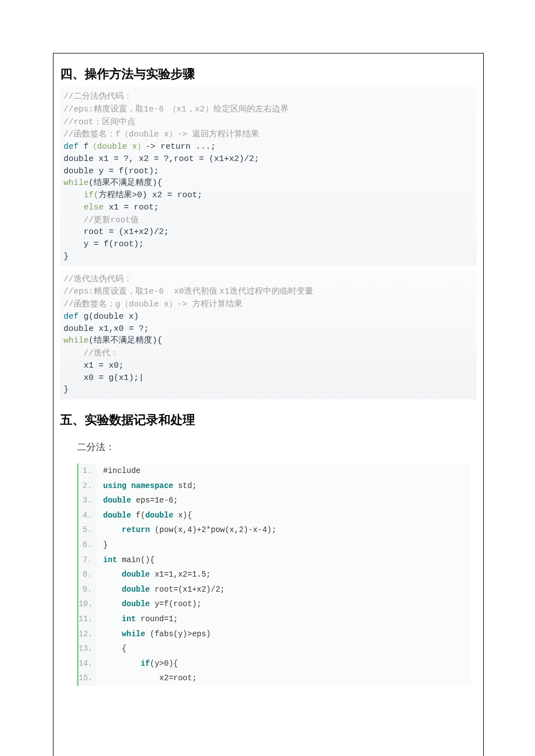  Describe the element at coordinates (154, 634) in the screenshot. I see `code-content: while (fabs(y)>eps)` at that location.